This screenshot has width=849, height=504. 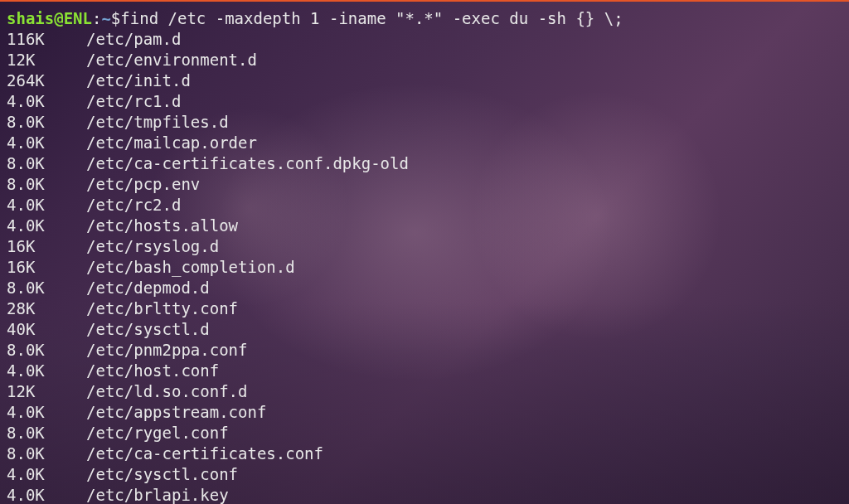 I want to click on output-row: 16K/etc/rsyslog.d, so click(x=424, y=247).